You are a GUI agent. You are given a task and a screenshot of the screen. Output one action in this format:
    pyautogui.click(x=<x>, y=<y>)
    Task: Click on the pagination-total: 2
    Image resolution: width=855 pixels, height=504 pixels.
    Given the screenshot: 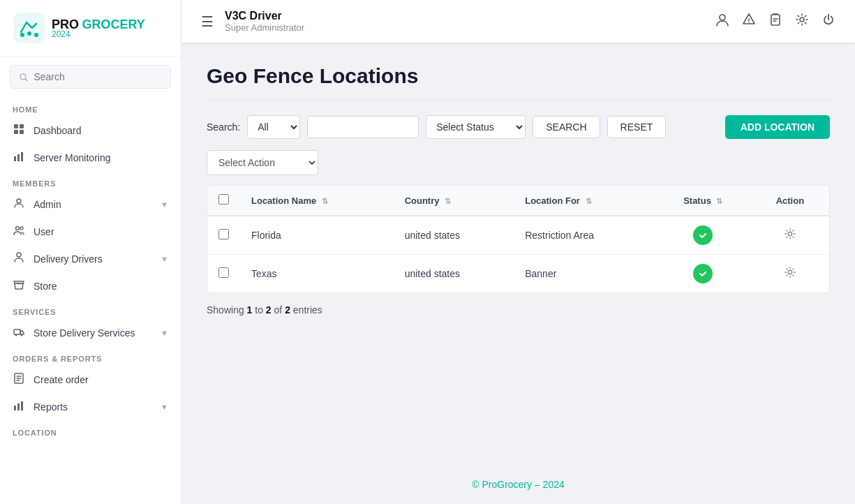 What is the action you would take?
    pyautogui.click(x=288, y=310)
    